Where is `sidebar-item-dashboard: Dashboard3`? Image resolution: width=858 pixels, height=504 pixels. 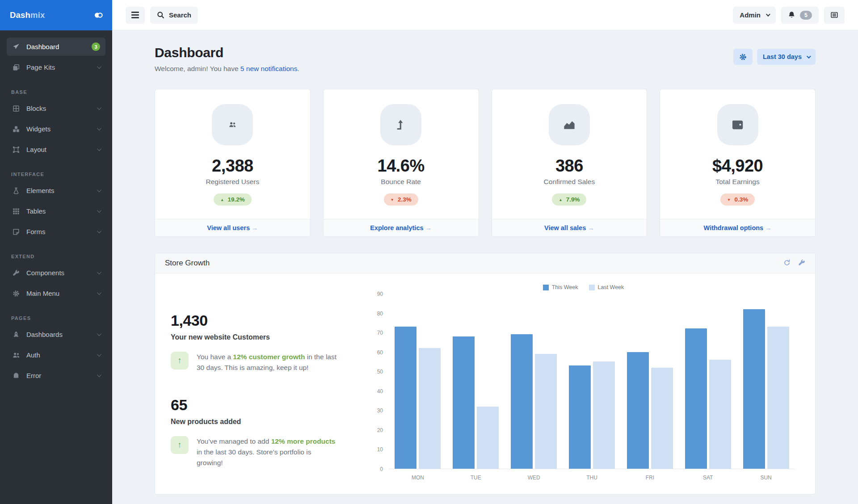
sidebar-item-dashboard: Dashboard3 is located at coordinates (56, 46).